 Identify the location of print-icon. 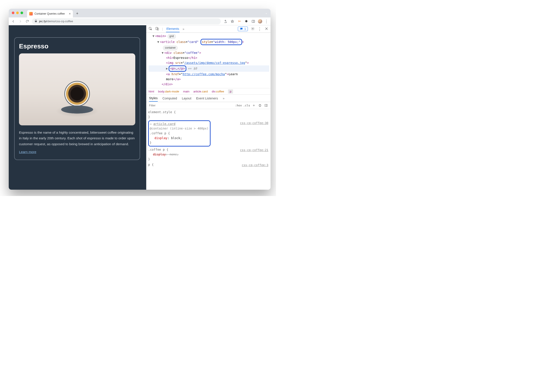
(260, 105).